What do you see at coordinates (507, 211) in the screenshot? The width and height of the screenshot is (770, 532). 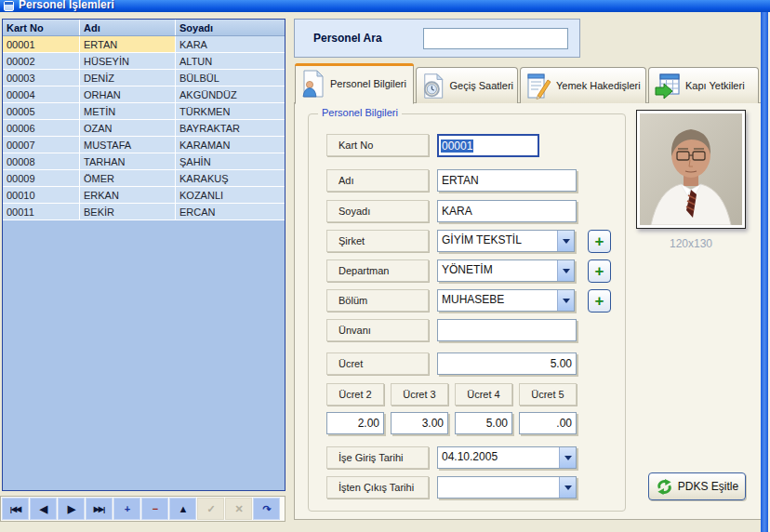 I see `soyadi-input` at bounding box center [507, 211].